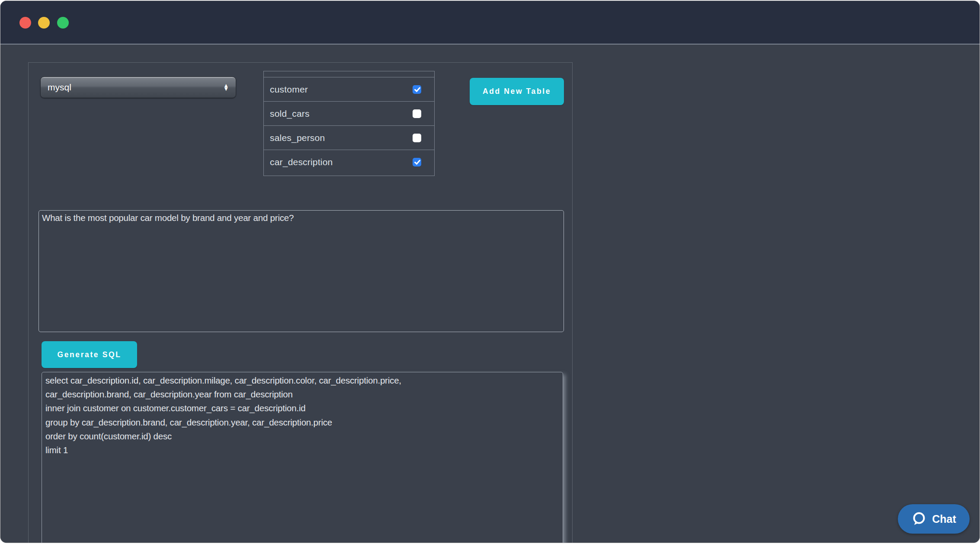 The width and height of the screenshot is (980, 544). I want to click on table-name-label: car_description, so click(301, 162).